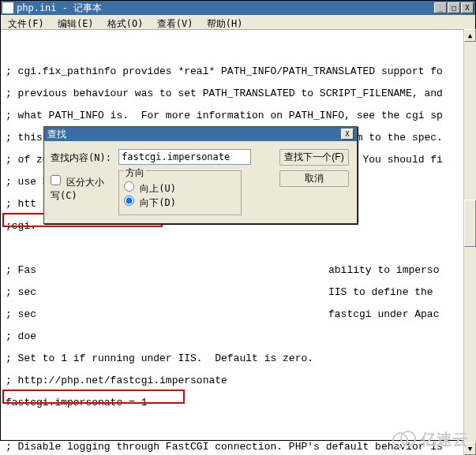 Image resolution: width=476 pixels, height=455 pixels. What do you see at coordinates (240, 359) in the screenshot?
I see `text-line: ; Set to 1 if running under IIS. Default…` at bounding box center [240, 359].